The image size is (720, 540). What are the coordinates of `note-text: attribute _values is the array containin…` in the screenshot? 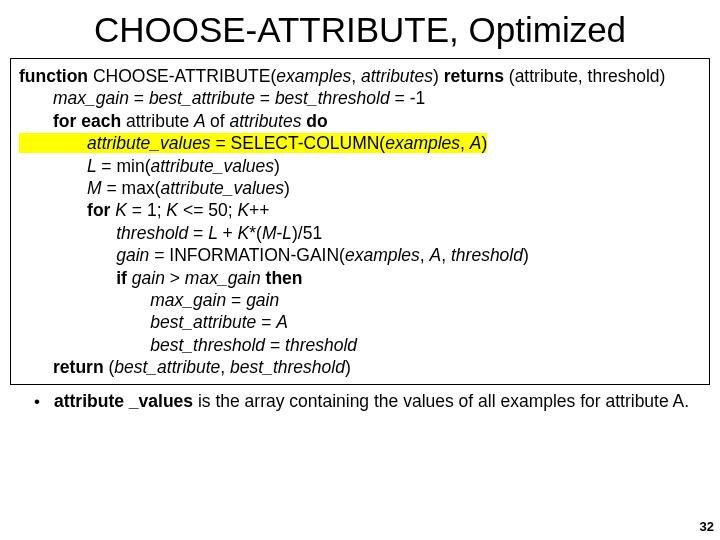 It's located at (372, 402).